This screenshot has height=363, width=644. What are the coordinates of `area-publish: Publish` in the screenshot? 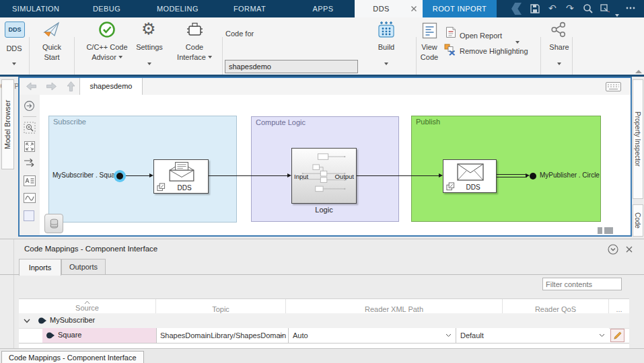 It's located at (506, 169).